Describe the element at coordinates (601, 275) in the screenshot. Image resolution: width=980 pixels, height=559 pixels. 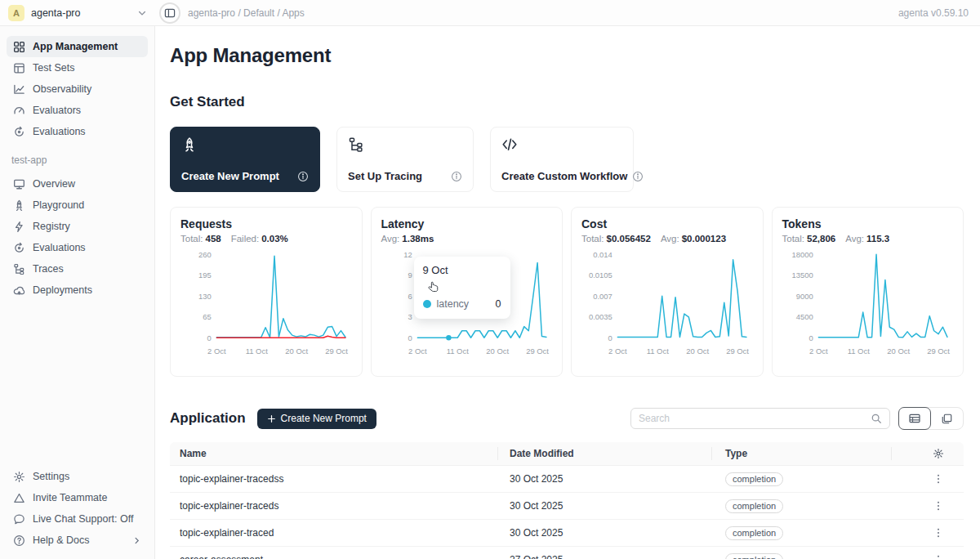
I see `svg-text: 0.0105` at that location.